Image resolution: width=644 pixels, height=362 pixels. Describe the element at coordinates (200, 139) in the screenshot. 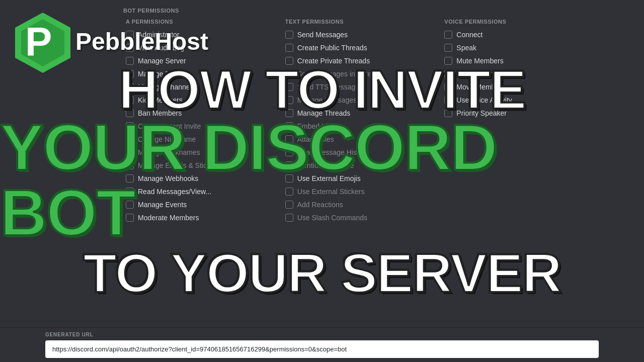

I see `perm-item: Change Nickname` at that location.